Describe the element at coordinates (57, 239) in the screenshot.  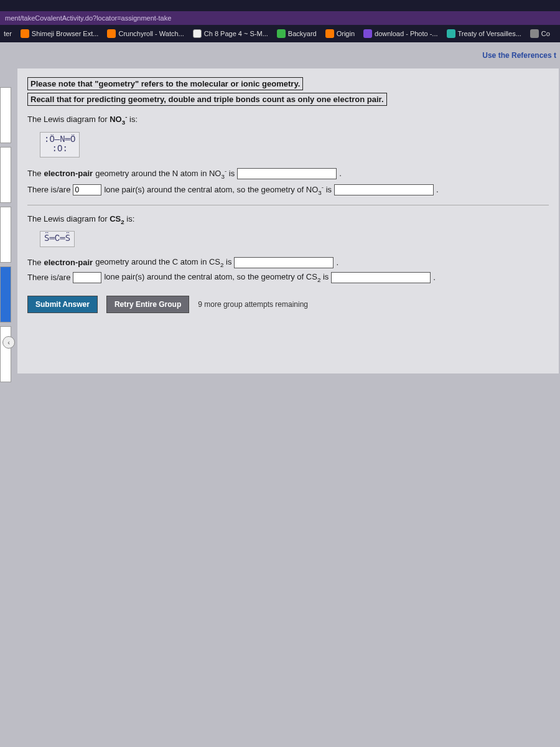
I see `lewis-line: S̈═C═S̈` at that location.